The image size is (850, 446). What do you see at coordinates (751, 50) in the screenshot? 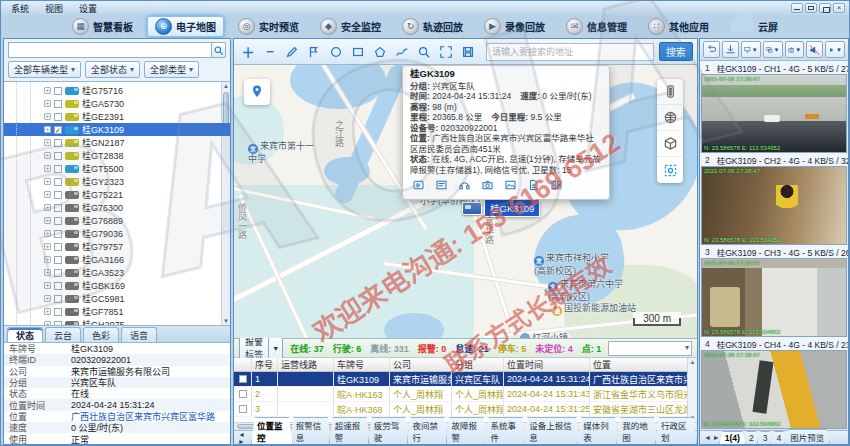
I see `monitor-button: ▼` at bounding box center [751, 50].